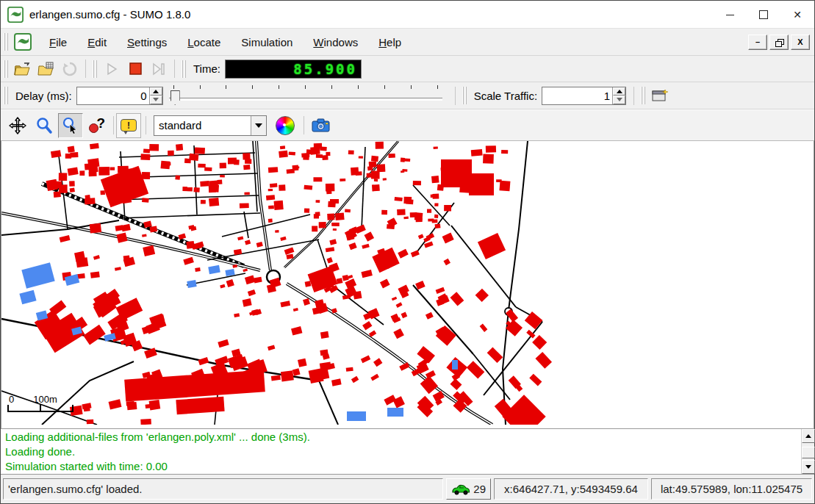  What do you see at coordinates (58, 43) in the screenshot?
I see `menu-file: File` at bounding box center [58, 43].